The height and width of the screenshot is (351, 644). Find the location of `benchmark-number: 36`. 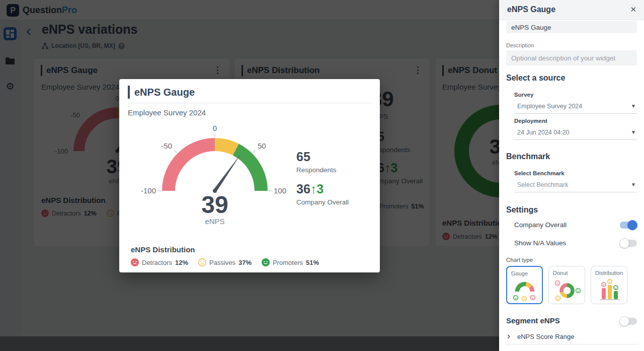

benchmark-number: 36 is located at coordinates (303, 189).